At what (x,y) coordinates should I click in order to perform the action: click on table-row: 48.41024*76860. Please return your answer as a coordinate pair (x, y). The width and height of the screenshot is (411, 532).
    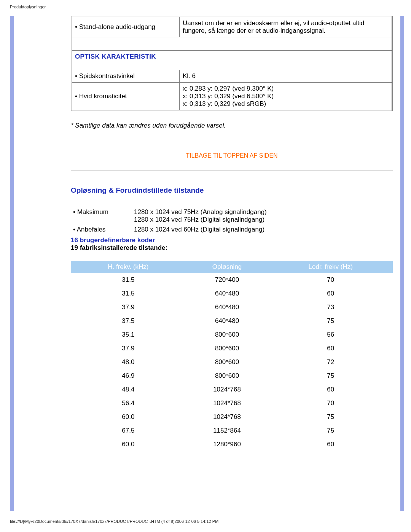
    Looking at the image, I should click on (232, 390).